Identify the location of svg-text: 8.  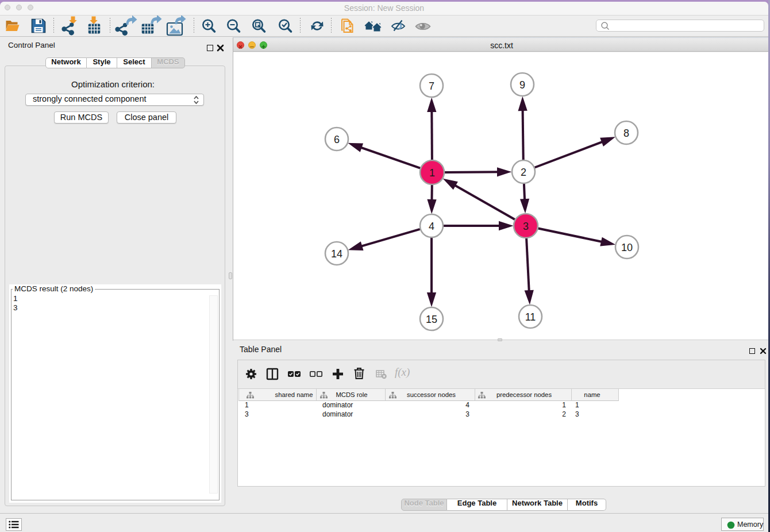
(626, 133).